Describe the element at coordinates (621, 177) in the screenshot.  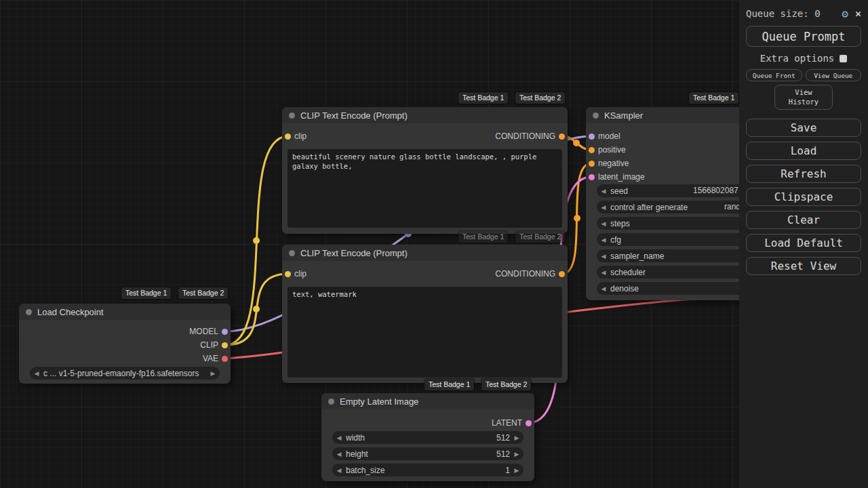
I see `port-label: latent_image` at that location.